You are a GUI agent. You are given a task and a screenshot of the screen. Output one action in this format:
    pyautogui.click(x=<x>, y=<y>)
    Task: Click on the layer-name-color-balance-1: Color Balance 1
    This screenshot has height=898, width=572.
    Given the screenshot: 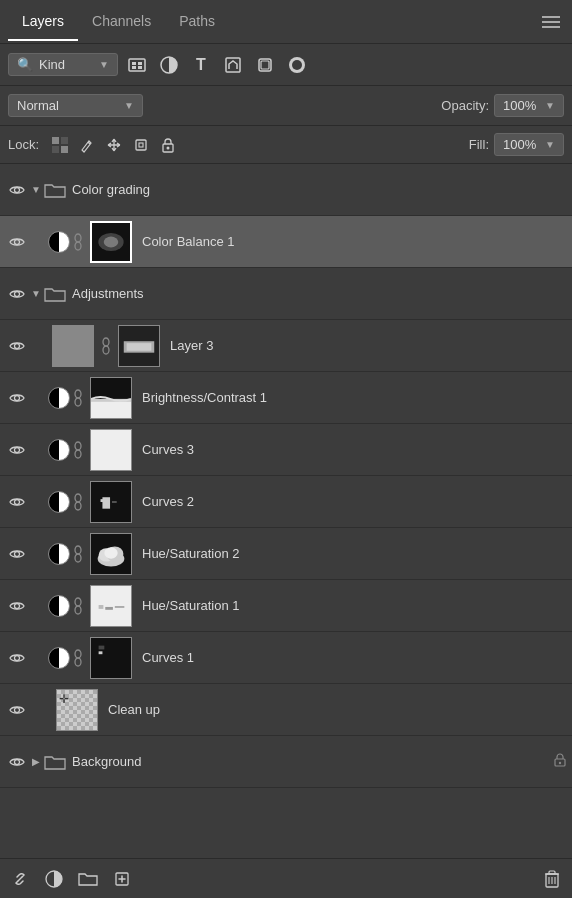 What is the action you would take?
    pyautogui.click(x=354, y=242)
    